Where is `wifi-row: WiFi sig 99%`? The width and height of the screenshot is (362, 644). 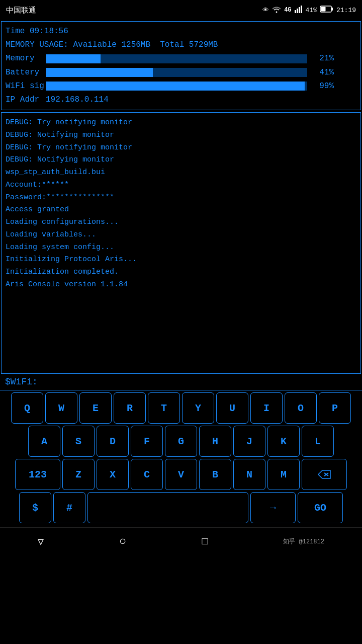
wifi-row: WiFi sig 99% is located at coordinates (181, 87).